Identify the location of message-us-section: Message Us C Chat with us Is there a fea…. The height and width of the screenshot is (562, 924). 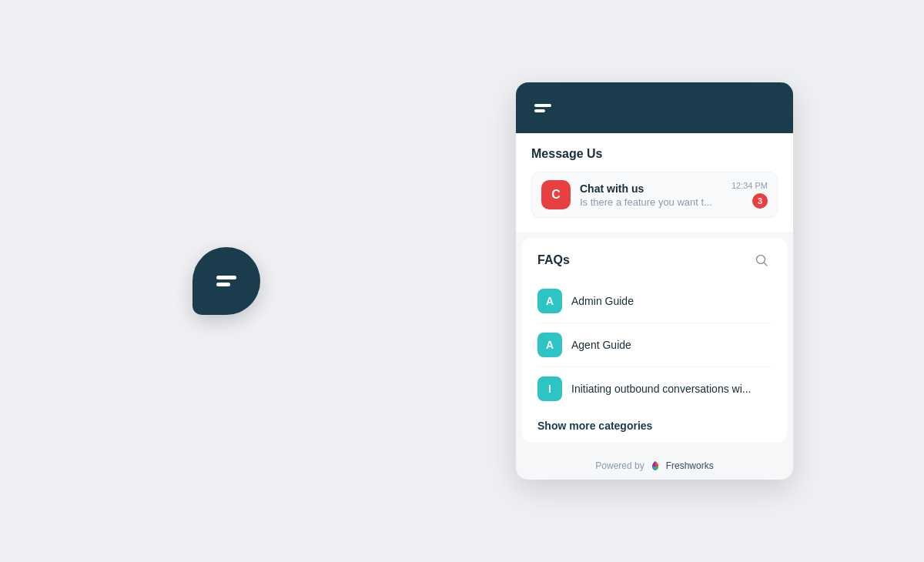
(654, 182).